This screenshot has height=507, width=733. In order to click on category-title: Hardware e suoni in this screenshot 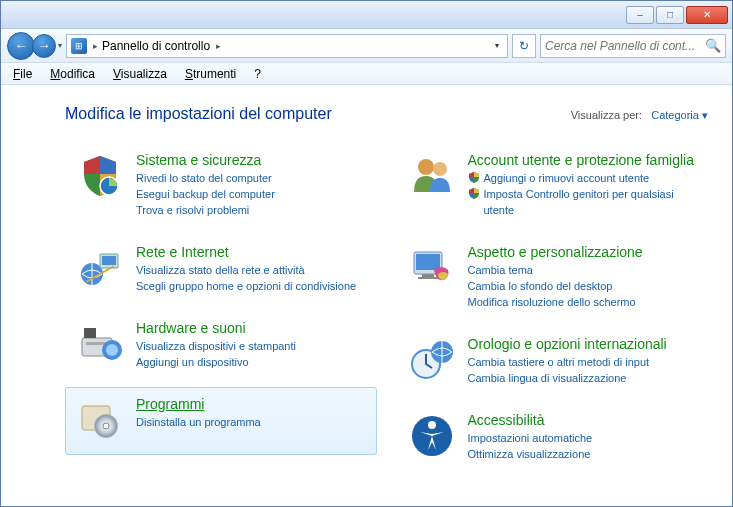, I will do `click(251, 328)`.